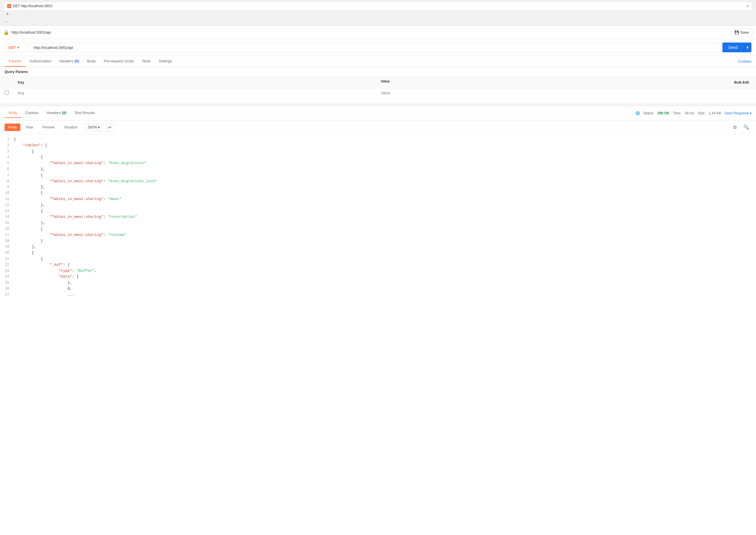 This screenshot has width=756, height=535. Describe the element at coordinates (8, 229) in the screenshot. I see `line-number: 16` at that location.